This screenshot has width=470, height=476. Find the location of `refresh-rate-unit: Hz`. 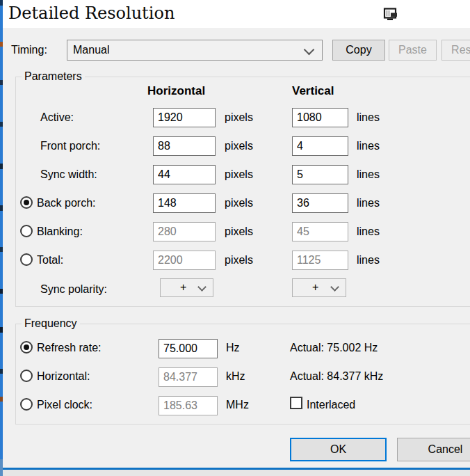

refresh-rate-unit: Hz is located at coordinates (233, 348).